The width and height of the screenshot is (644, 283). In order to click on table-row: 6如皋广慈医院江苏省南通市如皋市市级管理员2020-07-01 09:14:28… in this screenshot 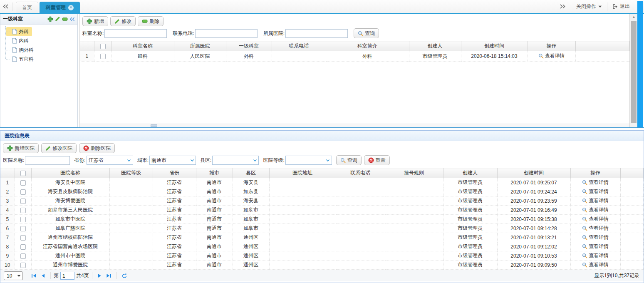, I will do `click(322, 228)`.